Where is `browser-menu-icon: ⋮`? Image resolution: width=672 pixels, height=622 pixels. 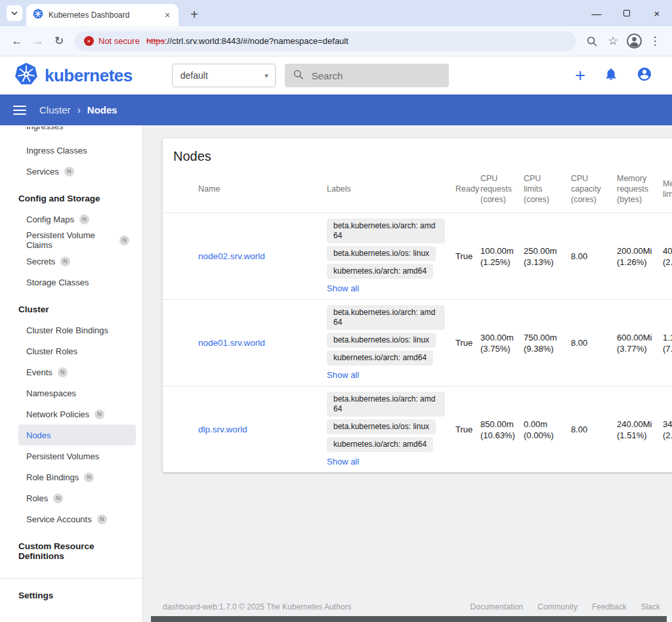 browser-menu-icon: ⋮ is located at coordinates (655, 41).